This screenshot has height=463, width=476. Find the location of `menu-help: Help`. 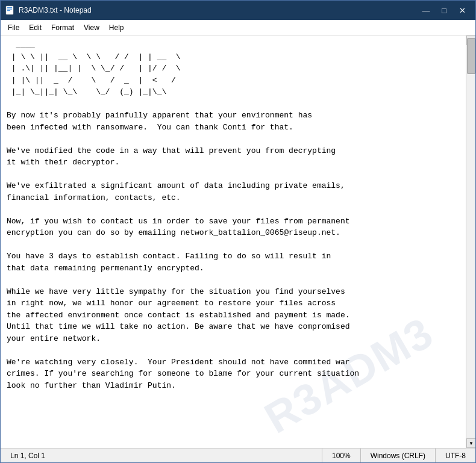

menu-help: Help is located at coordinates (117, 28).